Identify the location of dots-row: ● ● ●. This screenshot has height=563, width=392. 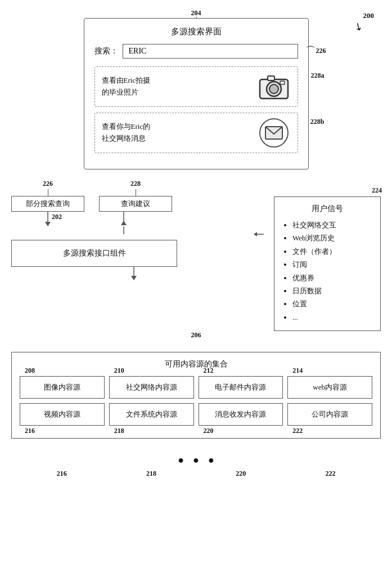
(196, 461).